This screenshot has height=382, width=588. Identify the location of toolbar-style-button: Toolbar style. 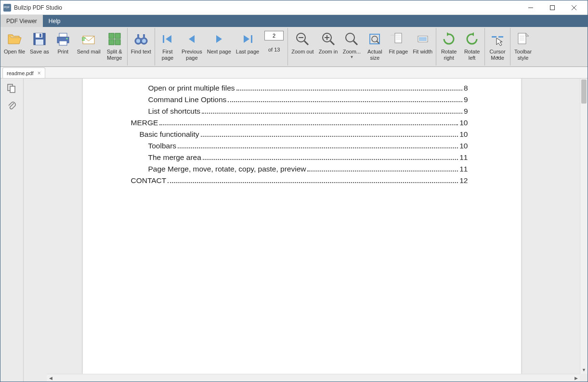
(523, 47).